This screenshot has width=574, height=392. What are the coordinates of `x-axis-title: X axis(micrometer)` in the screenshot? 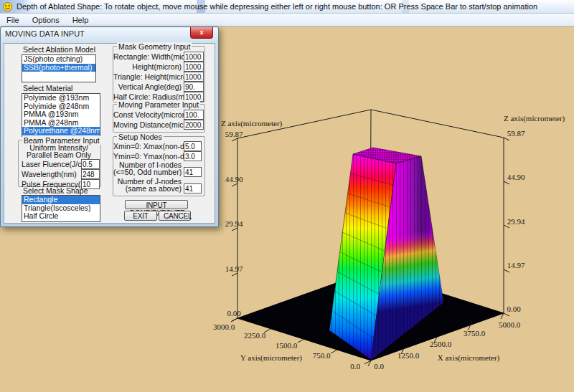 It's located at (469, 358).